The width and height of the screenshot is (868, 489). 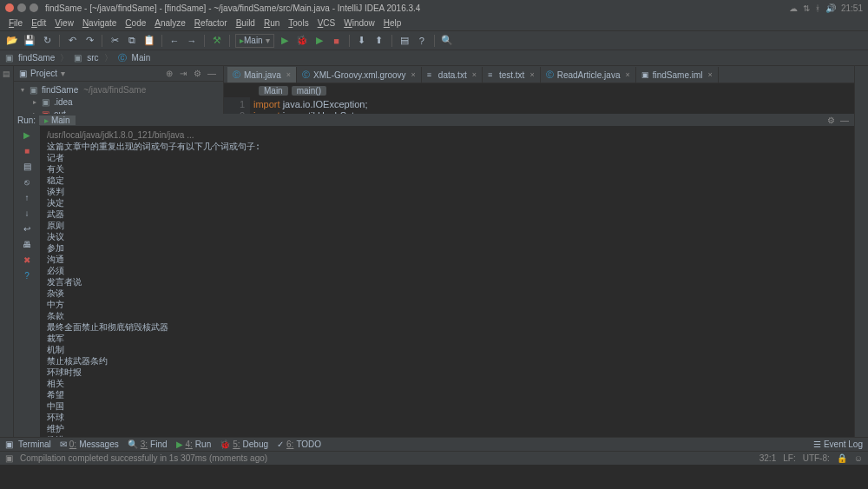 I want to click on editor-breadcrumb: Main main(), so click(x=546, y=90).